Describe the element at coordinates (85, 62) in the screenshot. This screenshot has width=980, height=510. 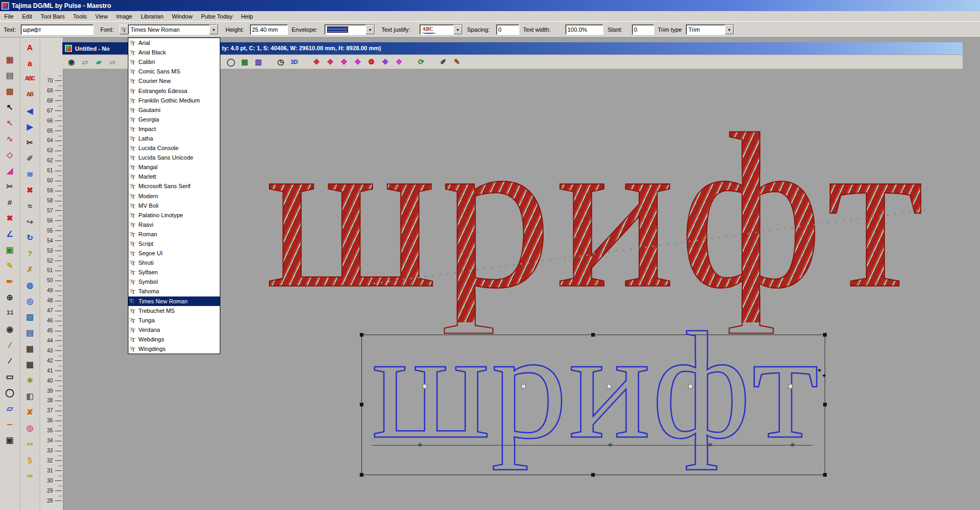
I see `copy-object-button: ▱` at that location.